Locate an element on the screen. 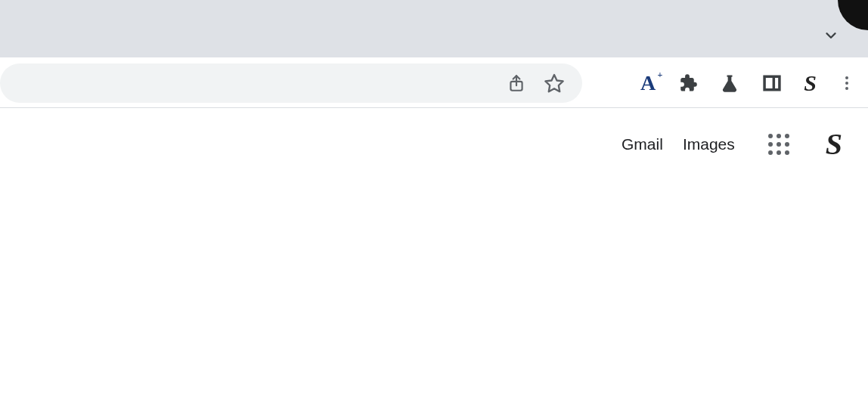 Image resolution: width=868 pixels, height=393 pixels. tab-strip is located at coordinates (434, 29).